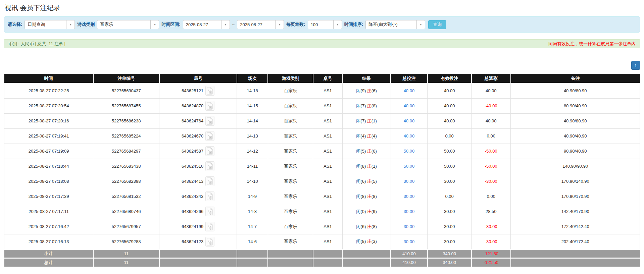  Describe the element at coordinates (198, 211) in the screenshot. I see `round-id-cell: 643624266` at that location.